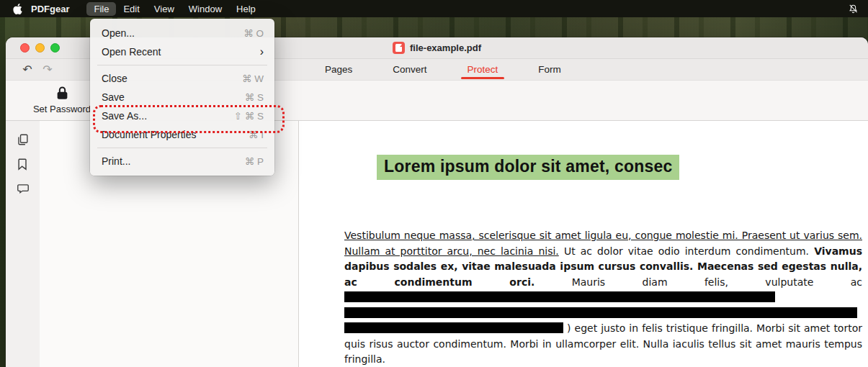 Image resolution: width=868 pixels, height=367 pixels. What do you see at coordinates (249, 116) in the screenshot?
I see `menu-item-shortcut: ⇧ ⌘ S` at bounding box center [249, 116].